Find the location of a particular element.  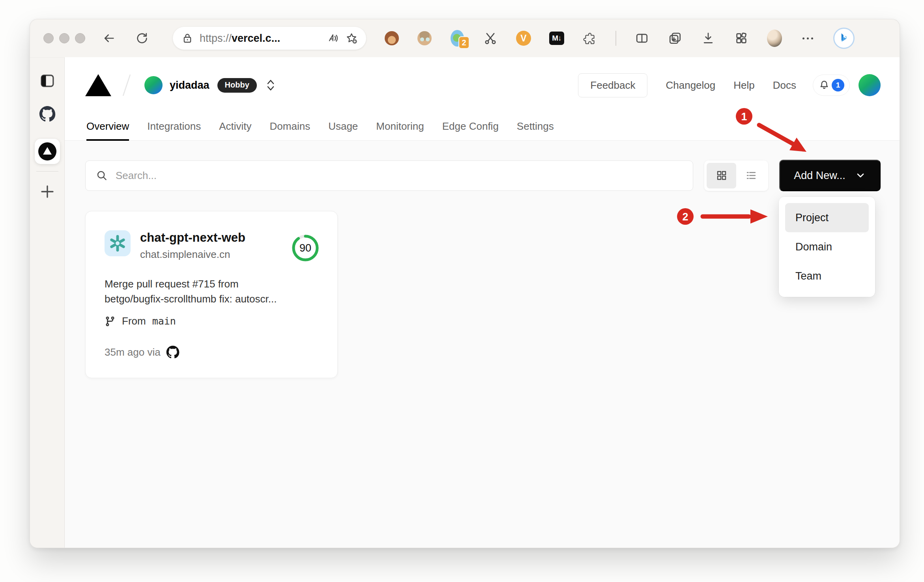

user-avatar is located at coordinates (870, 85).